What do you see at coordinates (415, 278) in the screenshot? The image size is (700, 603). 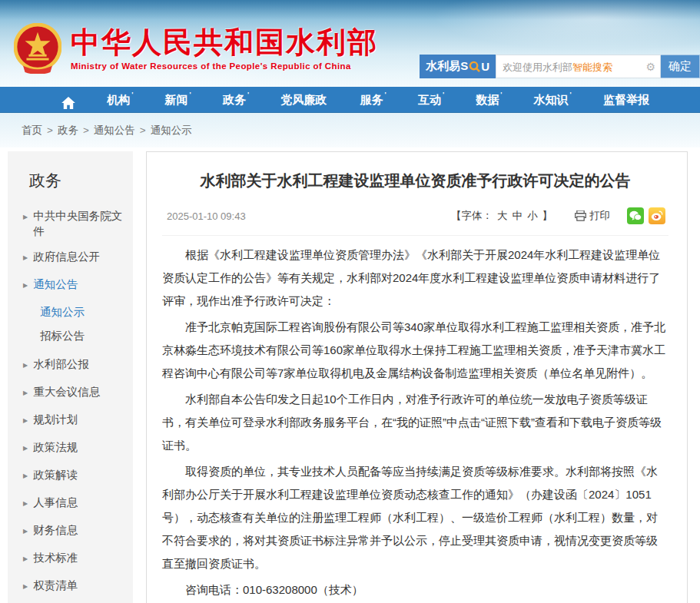 I see `paragraph: 根据《水利工程建设监理单位资质管理办法》《水利部关于开展2024年水利工程建设监…` at bounding box center [415, 278].